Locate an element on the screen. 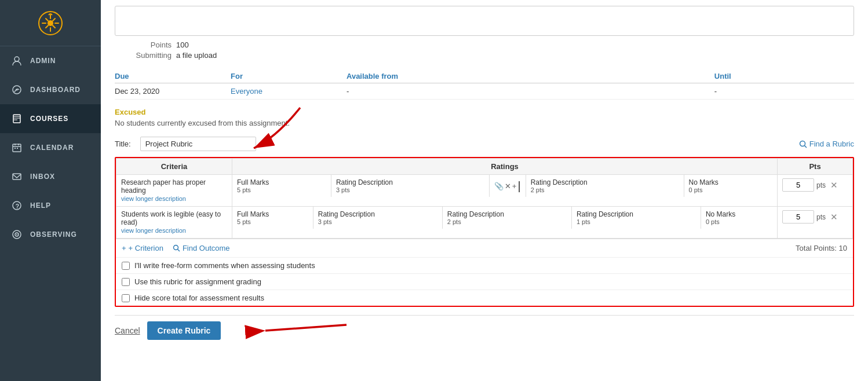 The height and width of the screenshot is (381, 868). total-points-label: Total Points: is located at coordinates (816, 248).